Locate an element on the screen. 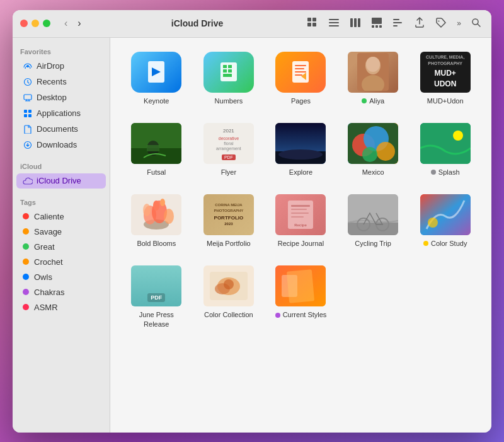  tag-button is located at coordinates (441, 24).